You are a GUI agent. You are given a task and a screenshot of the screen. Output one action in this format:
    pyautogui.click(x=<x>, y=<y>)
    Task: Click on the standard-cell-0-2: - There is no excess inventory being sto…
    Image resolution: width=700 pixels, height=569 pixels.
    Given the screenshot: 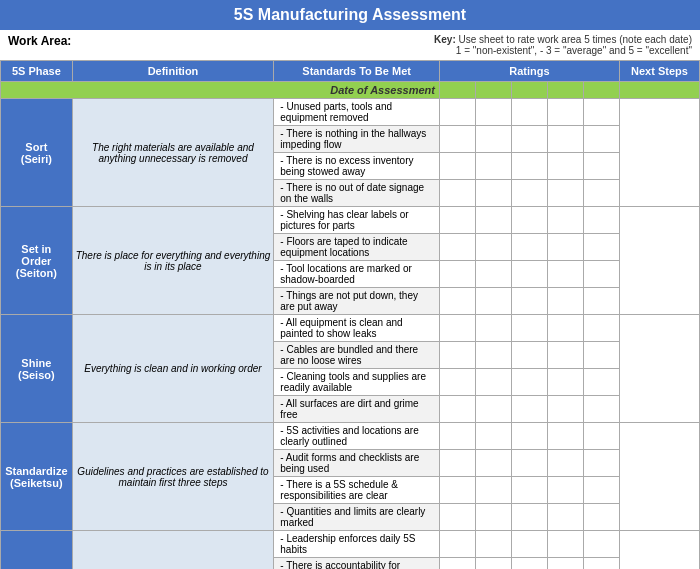 What is the action you would take?
    pyautogui.click(x=357, y=166)
    